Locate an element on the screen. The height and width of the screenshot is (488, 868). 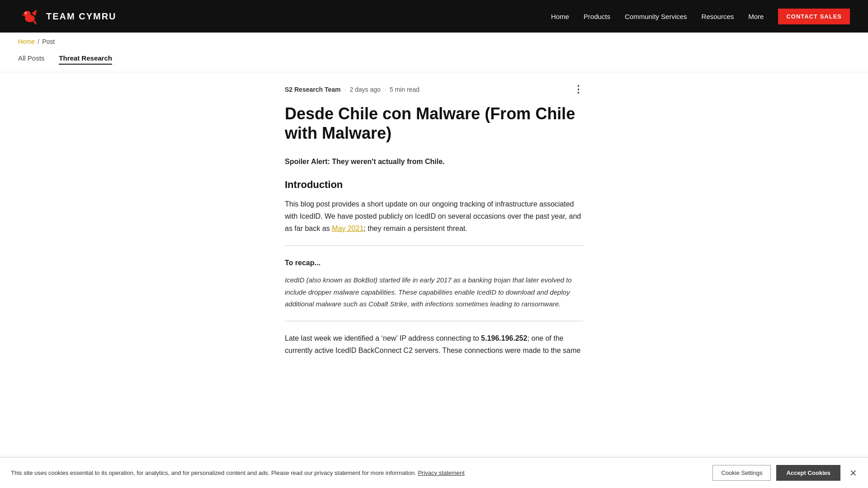
breadcrumb-current: Post is located at coordinates (48, 42).